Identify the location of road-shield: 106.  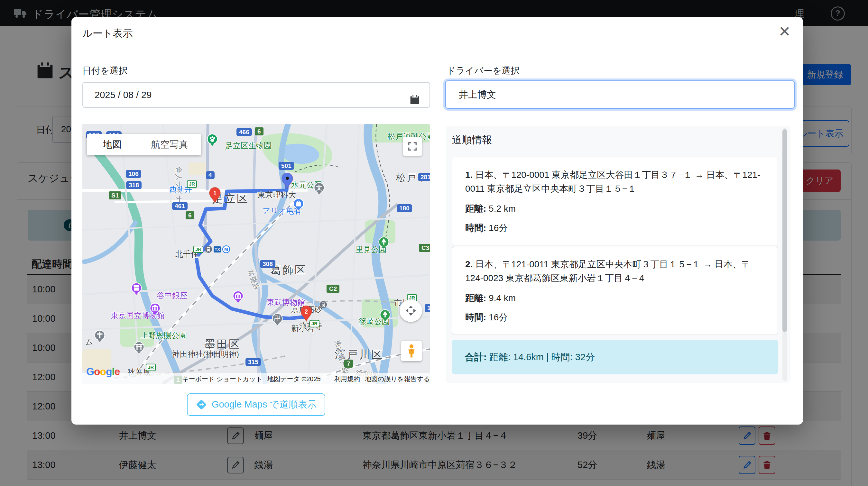
(133, 174).